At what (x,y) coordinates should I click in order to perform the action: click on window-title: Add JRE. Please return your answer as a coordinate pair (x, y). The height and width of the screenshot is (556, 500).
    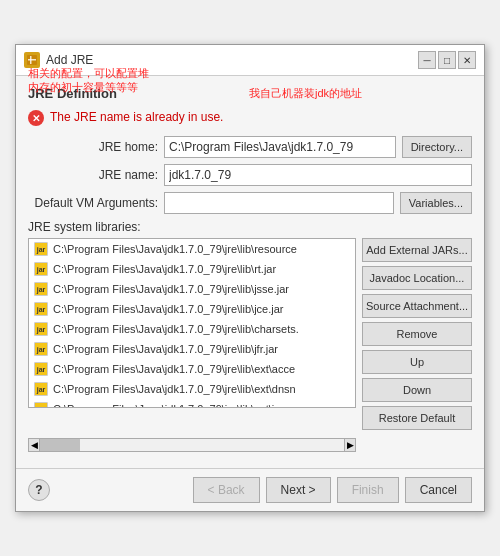
    Looking at the image, I should click on (70, 60).